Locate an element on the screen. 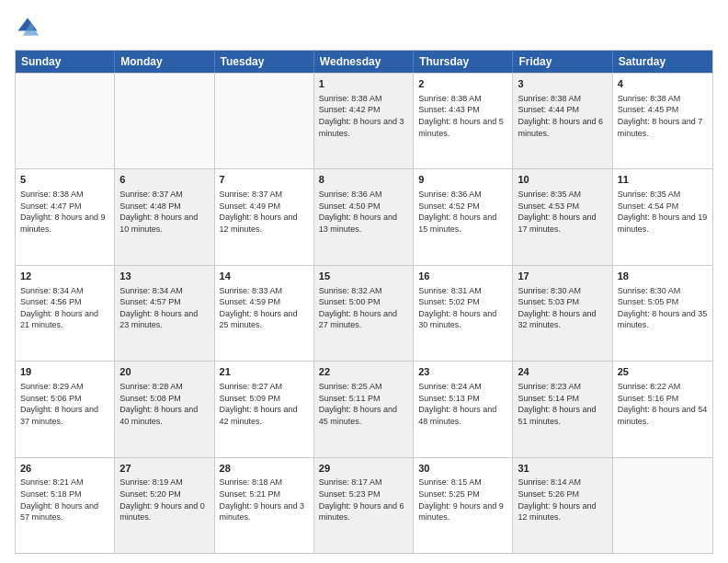 The image size is (728, 563). day-number: 13 is located at coordinates (164, 276).